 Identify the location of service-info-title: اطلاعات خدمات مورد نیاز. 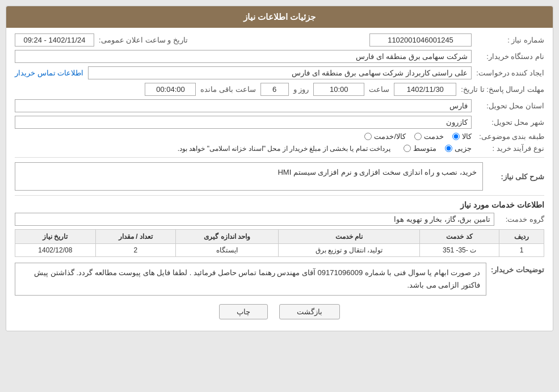
(279, 205).